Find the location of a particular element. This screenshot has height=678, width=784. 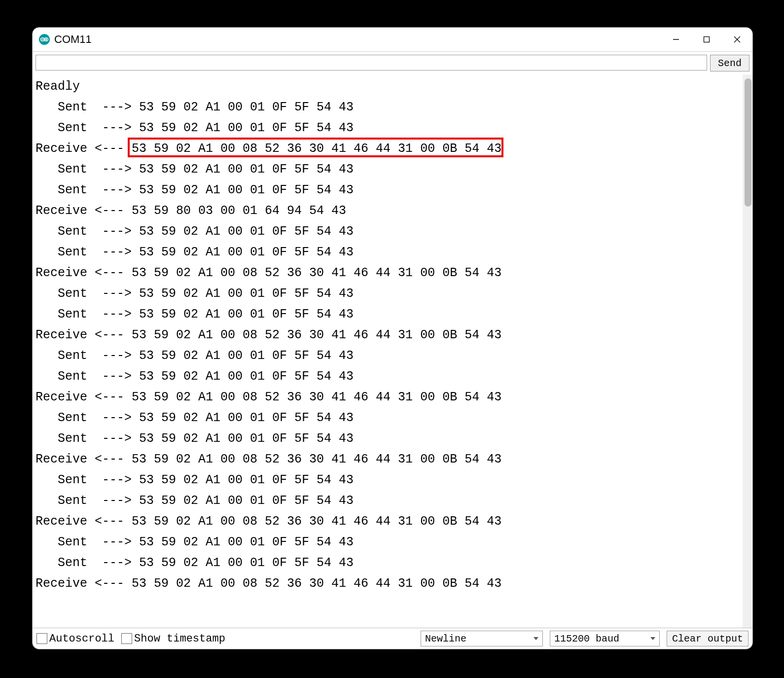

window-title: COM11 is located at coordinates (357, 39).